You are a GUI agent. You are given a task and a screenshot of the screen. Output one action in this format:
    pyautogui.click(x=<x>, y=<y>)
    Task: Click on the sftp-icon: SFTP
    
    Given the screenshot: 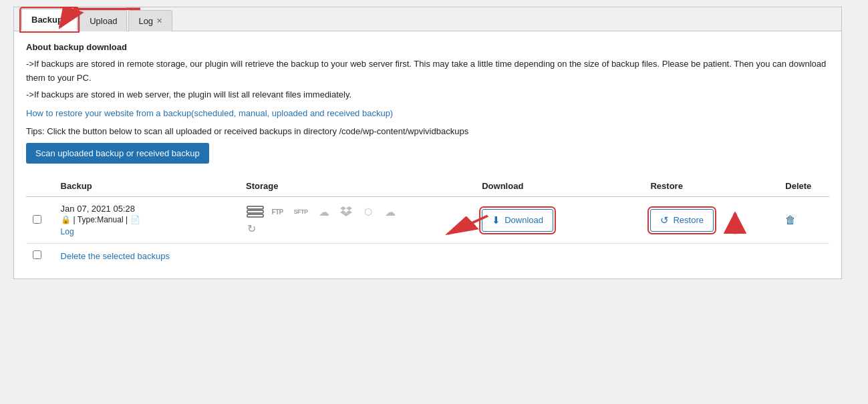 What is the action you would take?
    pyautogui.click(x=301, y=212)
    